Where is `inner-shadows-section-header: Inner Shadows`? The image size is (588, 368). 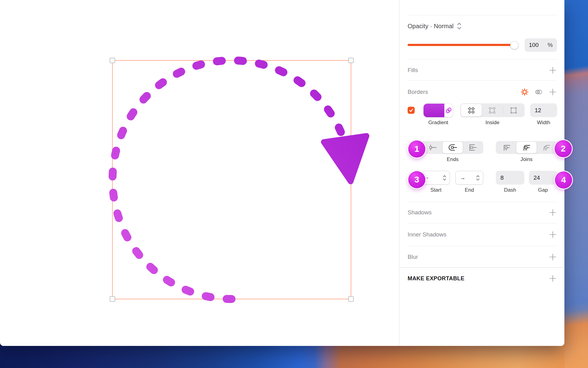
inner-shadows-section-header: Inner Shadows is located at coordinates (482, 235).